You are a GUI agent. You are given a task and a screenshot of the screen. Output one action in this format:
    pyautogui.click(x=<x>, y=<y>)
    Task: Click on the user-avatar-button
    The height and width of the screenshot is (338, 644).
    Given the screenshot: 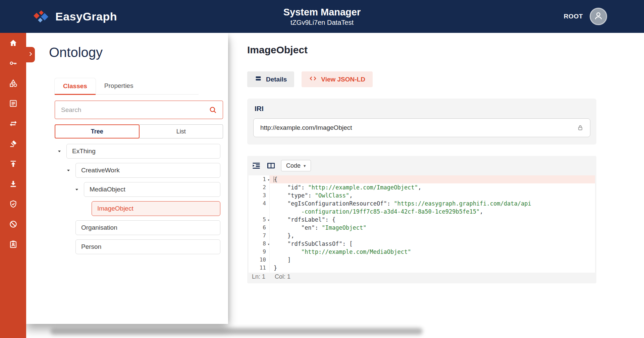 What is the action you would take?
    pyautogui.click(x=598, y=16)
    